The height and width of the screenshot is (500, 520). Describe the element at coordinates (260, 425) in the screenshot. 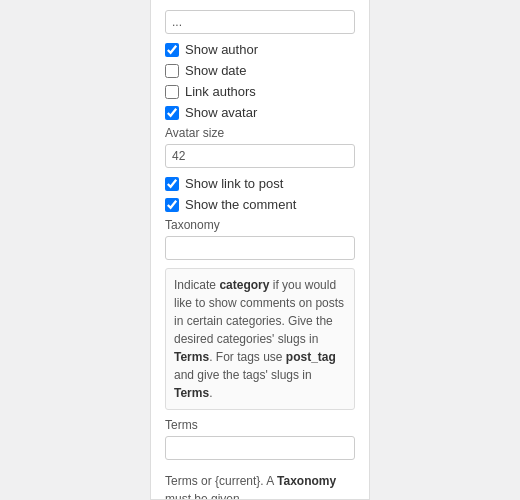

I see `terms-label: Terms` at that location.